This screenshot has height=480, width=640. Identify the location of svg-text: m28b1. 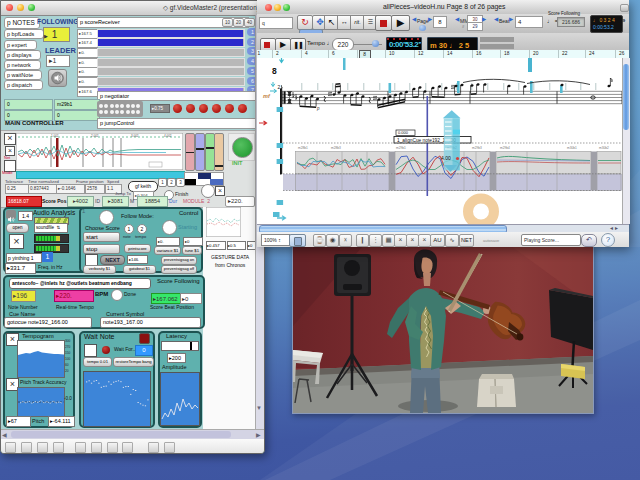
(303, 148).